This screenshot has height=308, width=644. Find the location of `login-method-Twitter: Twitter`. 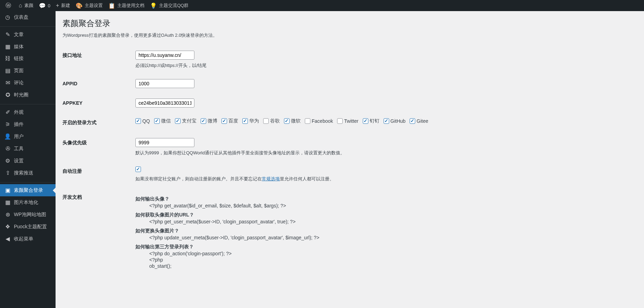

login-method-Twitter: Twitter is located at coordinates (348, 121).